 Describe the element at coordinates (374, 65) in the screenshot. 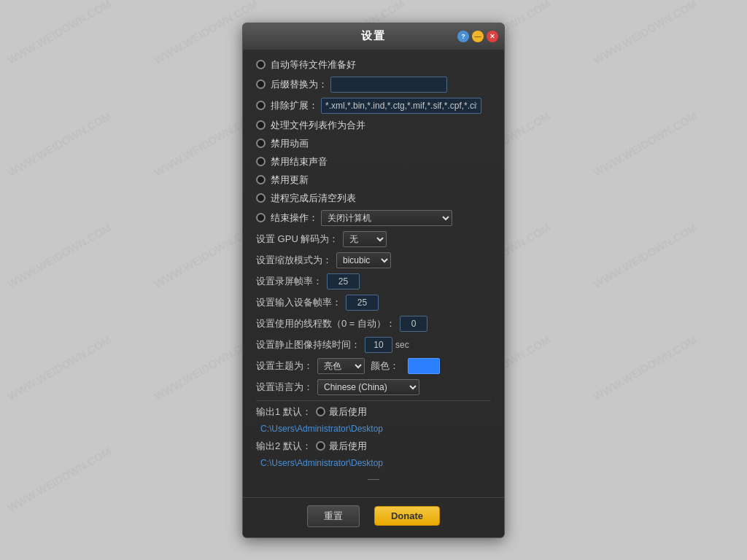

I see `auto-wait-row: 自动等待文件准备好` at that location.